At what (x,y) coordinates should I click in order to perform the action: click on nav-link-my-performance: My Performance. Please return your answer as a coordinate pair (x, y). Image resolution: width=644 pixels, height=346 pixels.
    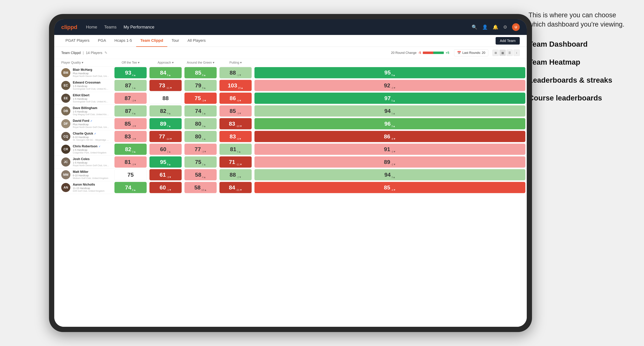
    Looking at the image, I should click on (139, 27).